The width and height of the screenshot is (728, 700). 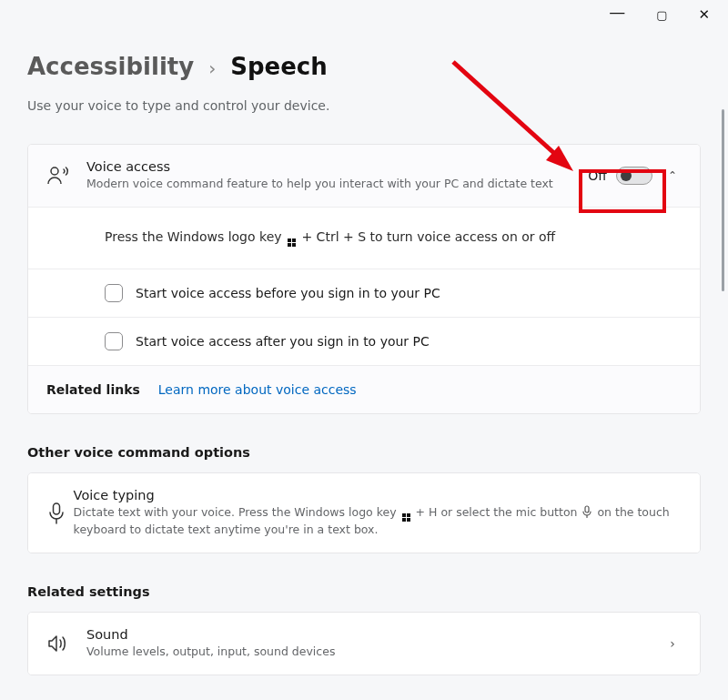 What do you see at coordinates (668, 15) in the screenshot?
I see `window-titlebar: — ▢ ✕` at bounding box center [668, 15].